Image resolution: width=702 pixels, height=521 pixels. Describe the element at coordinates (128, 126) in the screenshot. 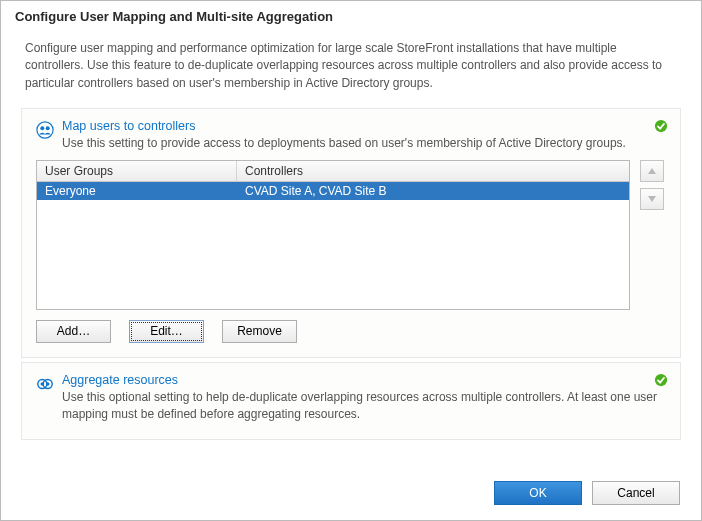

I see `map-users-link: Map users to controllers` at that location.